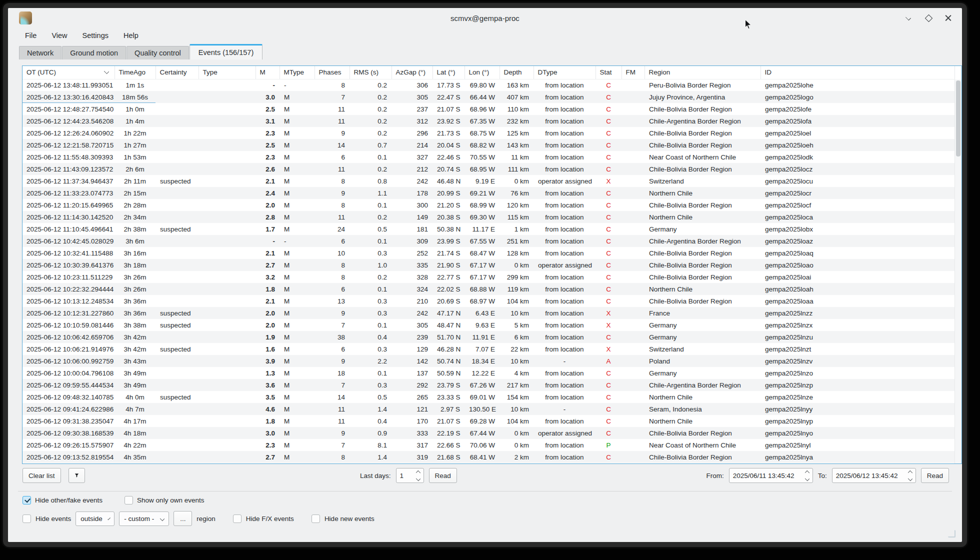  Describe the element at coordinates (177, 72) in the screenshot. I see `column-header-certainty: Certainty` at that location.